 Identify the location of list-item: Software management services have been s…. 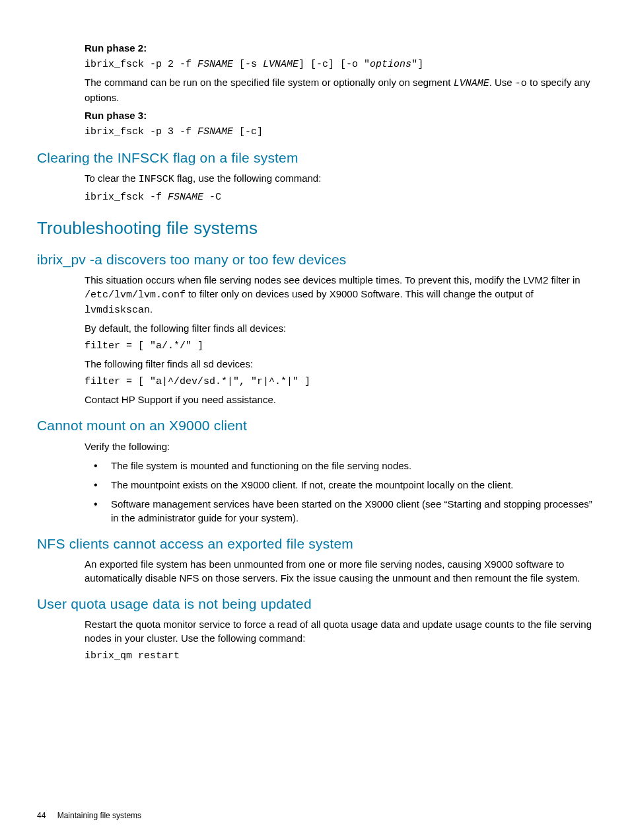
(352, 511).